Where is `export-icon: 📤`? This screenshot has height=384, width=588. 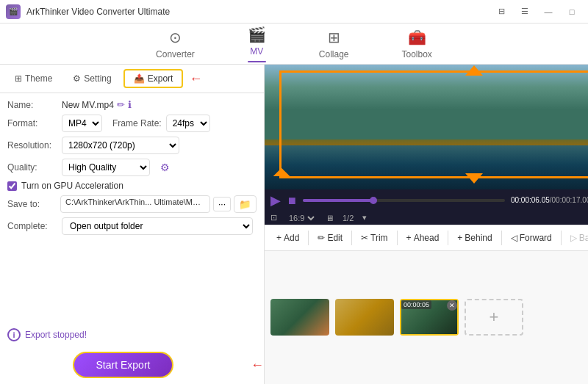
export-icon: 📤 is located at coordinates (140, 79).